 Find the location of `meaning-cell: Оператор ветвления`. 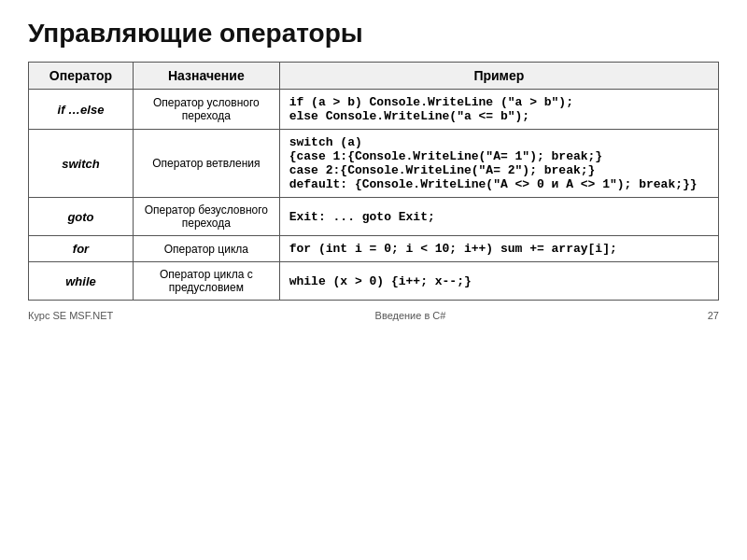

meaning-cell: Оператор ветвления is located at coordinates (205, 164).